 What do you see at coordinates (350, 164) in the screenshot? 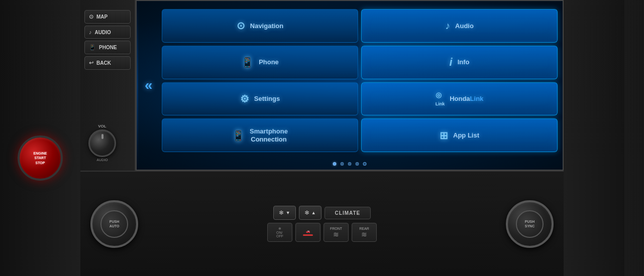
I see `pagination-dots` at bounding box center [350, 164].